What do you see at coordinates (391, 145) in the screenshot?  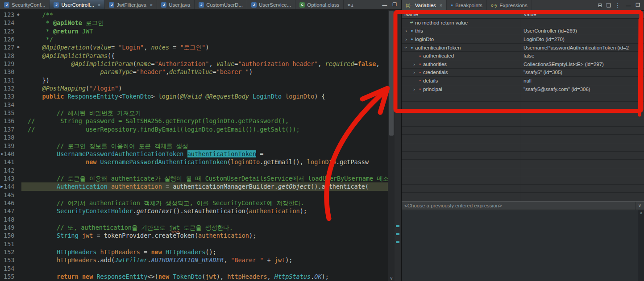 I see `editor-vertical-scrollbar: ∨` at bounding box center [391, 145].